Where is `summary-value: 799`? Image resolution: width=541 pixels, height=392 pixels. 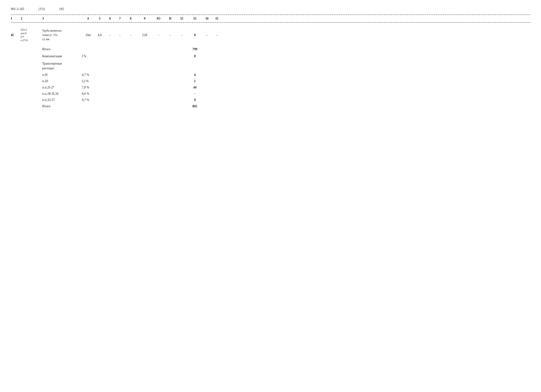
summary-value: 799 is located at coordinates (195, 49).